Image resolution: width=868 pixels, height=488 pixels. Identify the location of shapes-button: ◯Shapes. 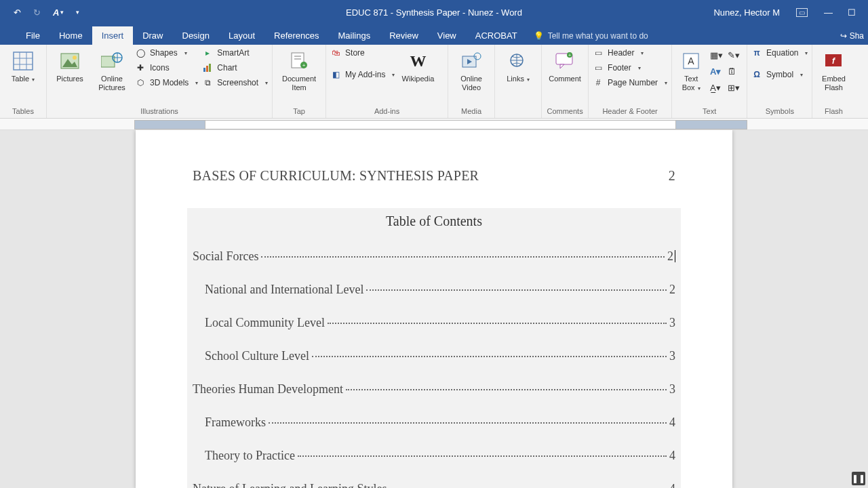
(167, 53).